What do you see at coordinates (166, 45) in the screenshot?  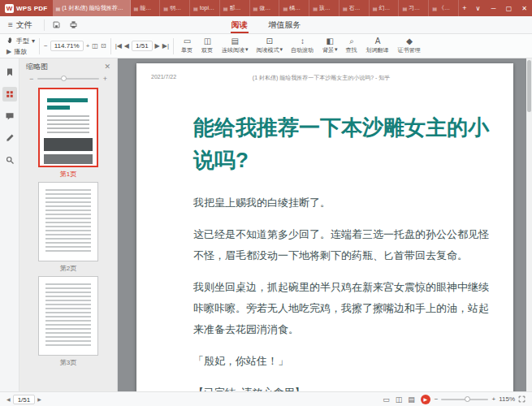 I see `last-page-icon: ▶|` at bounding box center [166, 45].